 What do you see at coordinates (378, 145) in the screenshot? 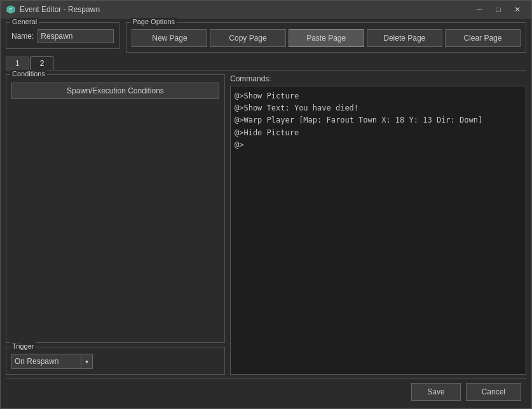
I see `command-line-4: @>` at bounding box center [378, 145].